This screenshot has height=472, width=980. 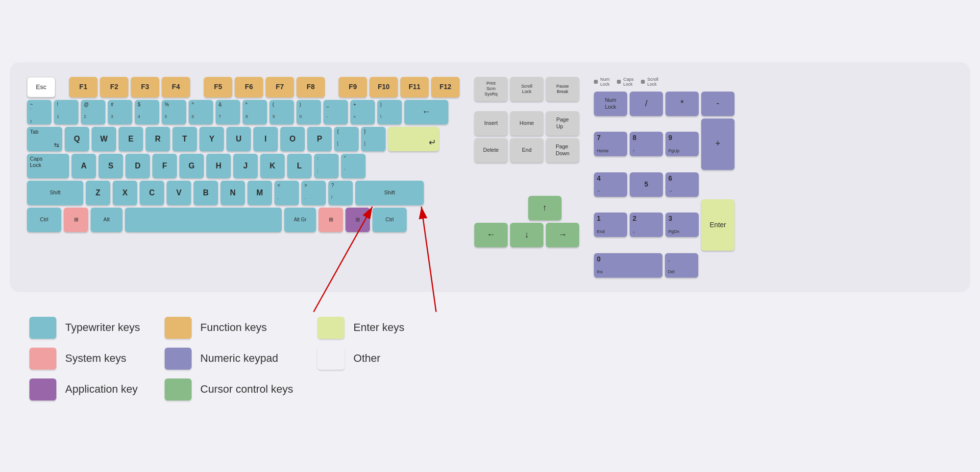 What do you see at coordinates (682, 144) in the screenshot?
I see `key-num9: 9PgUp` at bounding box center [682, 144].